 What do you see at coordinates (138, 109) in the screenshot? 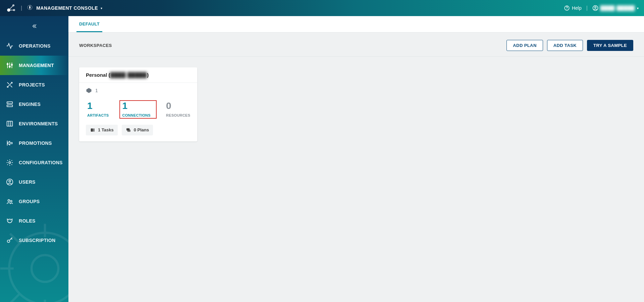
I see `stat-connections: 1 CONNECTIONS` at bounding box center [138, 109].